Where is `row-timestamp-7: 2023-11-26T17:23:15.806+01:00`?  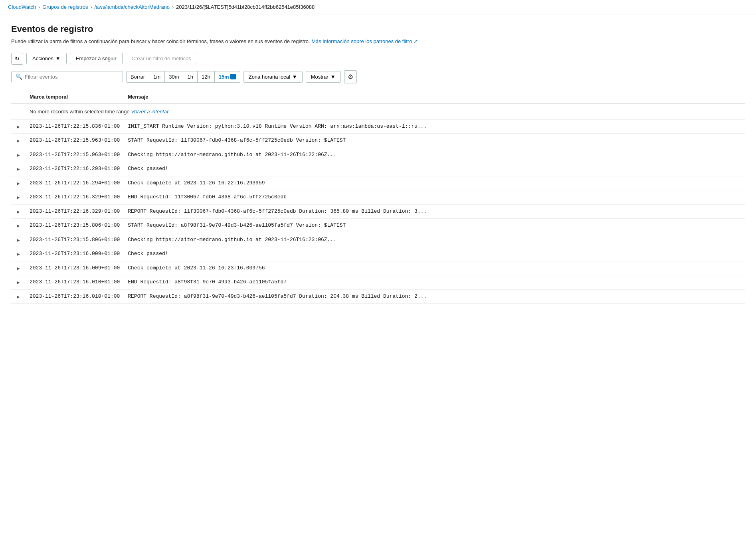
row-timestamp-7: 2023-11-26T17:23:15.806+01:00 is located at coordinates (75, 226).